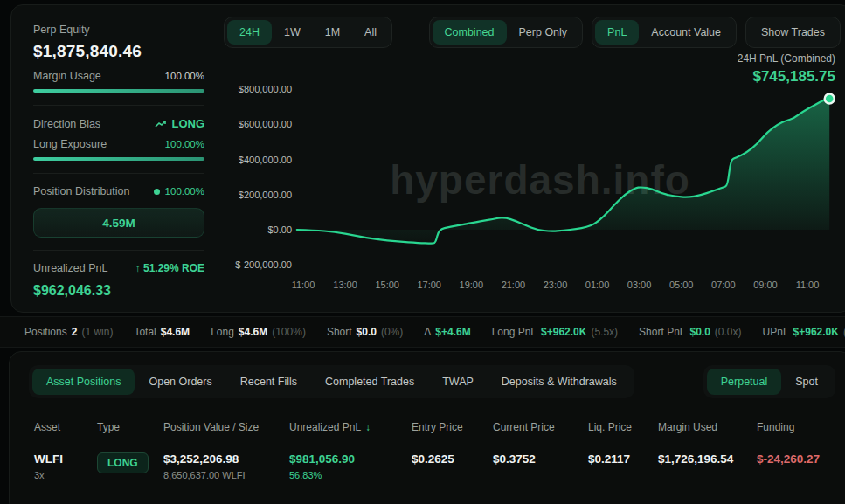 The image size is (845, 504). I want to click on liq-price-cell: $0.2117, so click(623, 459).